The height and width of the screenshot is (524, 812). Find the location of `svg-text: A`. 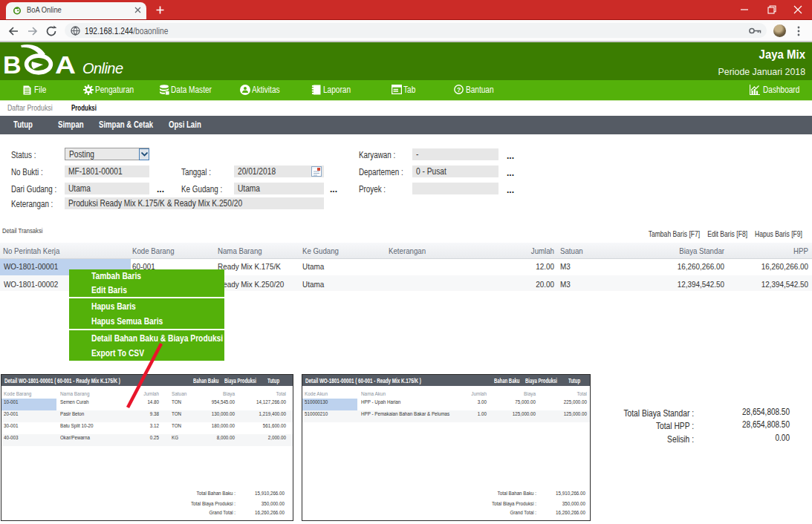

svg-text: A is located at coordinates (65, 65).